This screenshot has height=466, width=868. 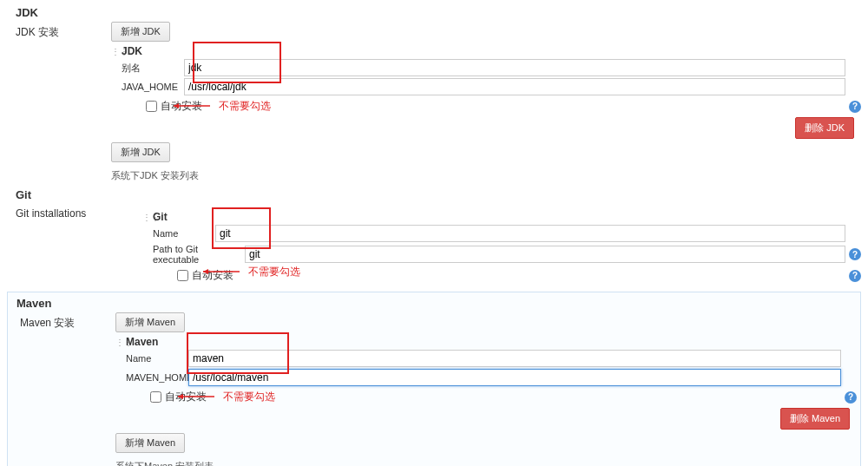 What do you see at coordinates (148, 87) in the screenshot?
I see `jdk-home-label: JAVA_HOME` at bounding box center [148, 87].